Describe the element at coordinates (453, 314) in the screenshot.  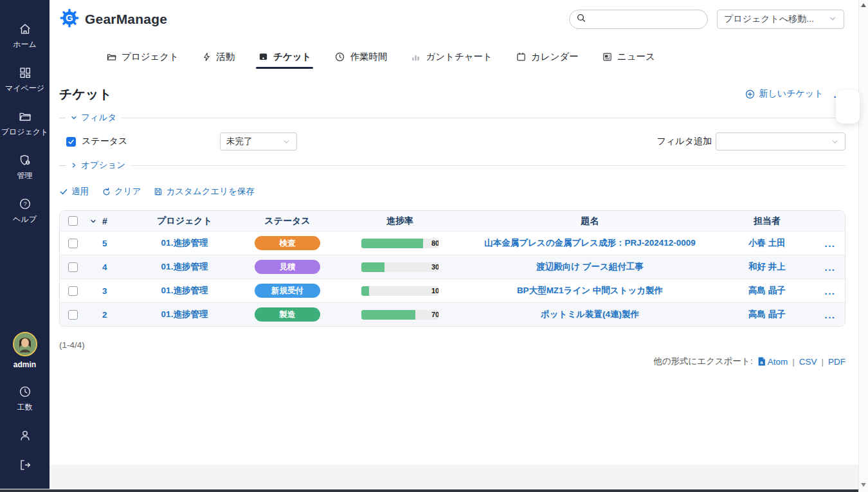
I see `table-row: 2 01.進捗管理 製造 70% ポットミル装置(4連)製作 高島 晶子 ...` at that location.